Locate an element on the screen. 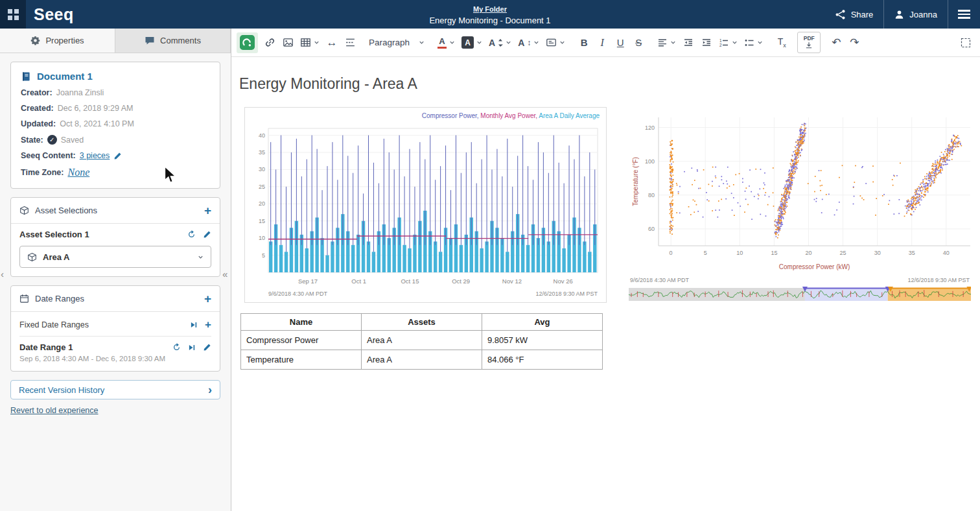  app-switcher-button is located at coordinates (13, 14).